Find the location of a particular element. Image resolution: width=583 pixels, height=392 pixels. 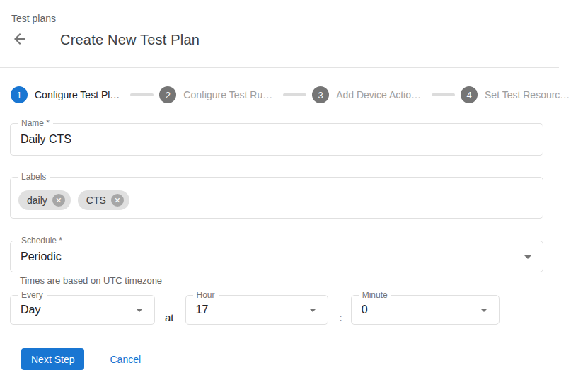

schedule-time-row: Every Day at Hour 17 : Minute 0 is located at coordinates (277, 310).